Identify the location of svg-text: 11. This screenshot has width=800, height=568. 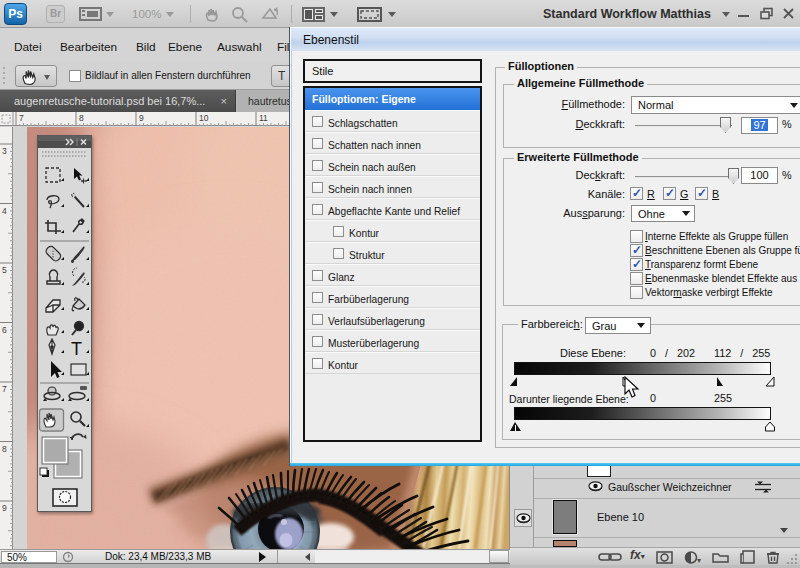
(264, 118).